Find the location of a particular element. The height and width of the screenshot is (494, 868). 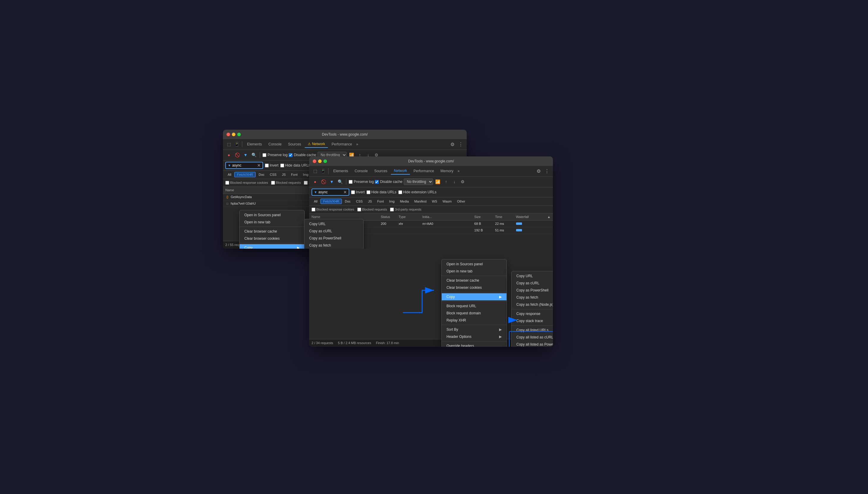

type-doc-2: Doc is located at coordinates (348, 201).